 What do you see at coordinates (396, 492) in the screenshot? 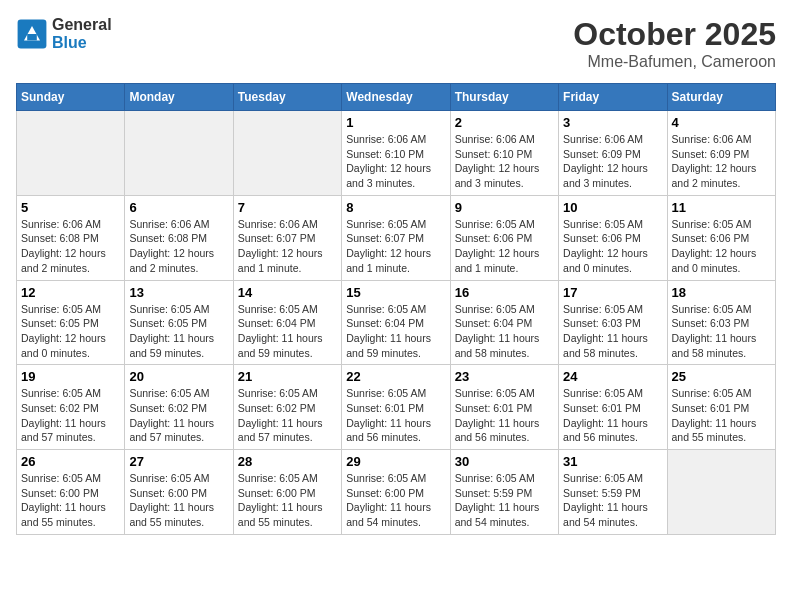
I see `calendar-cell: 29Sunrise: 6:05 AM Sunset: 6:00 PM Dayli…` at bounding box center [396, 492].